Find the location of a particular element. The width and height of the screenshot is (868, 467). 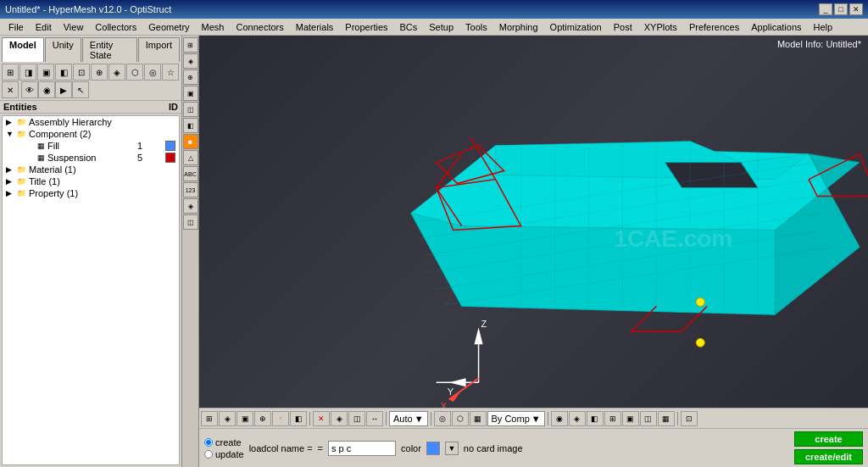

side-icon-11: ◈ is located at coordinates (191, 206).